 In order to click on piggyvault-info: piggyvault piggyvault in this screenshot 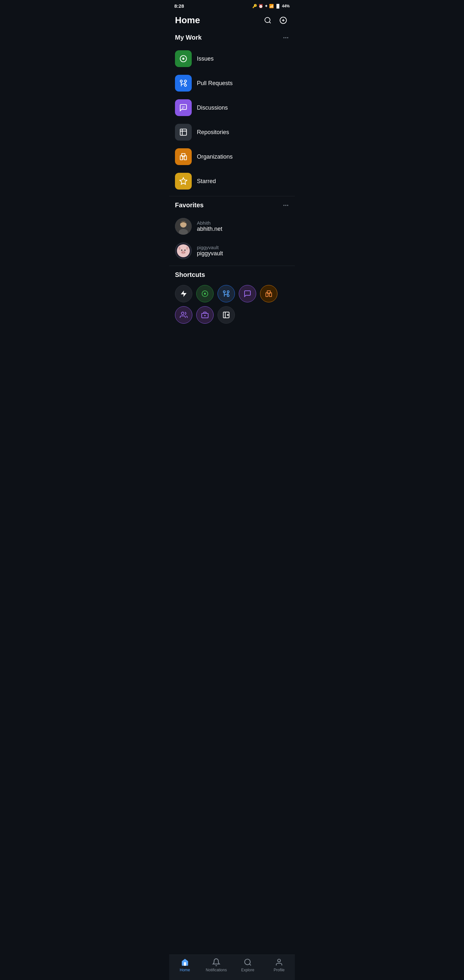, I will do `click(210, 251)`.